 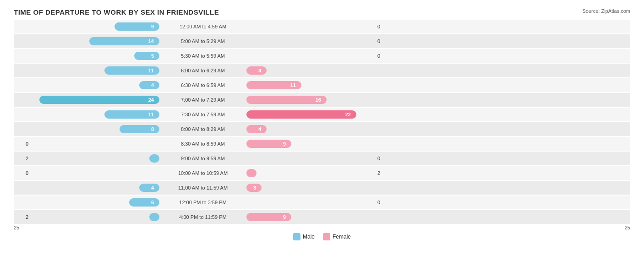 What do you see at coordinates (606, 11) in the screenshot?
I see `source-label: Source: ZipAtlas.com` at bounding box center [606, 11].